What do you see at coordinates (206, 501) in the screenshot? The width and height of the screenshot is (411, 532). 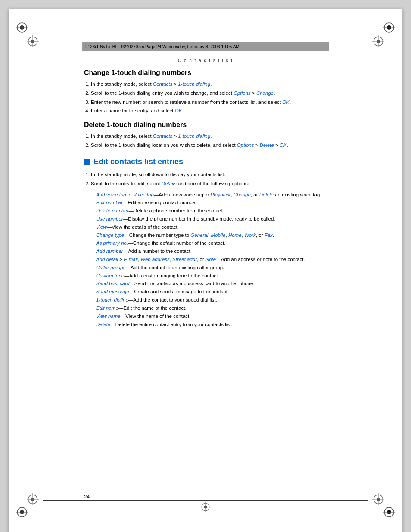 I see `h-line-bot` at bounding box center [206, 501].